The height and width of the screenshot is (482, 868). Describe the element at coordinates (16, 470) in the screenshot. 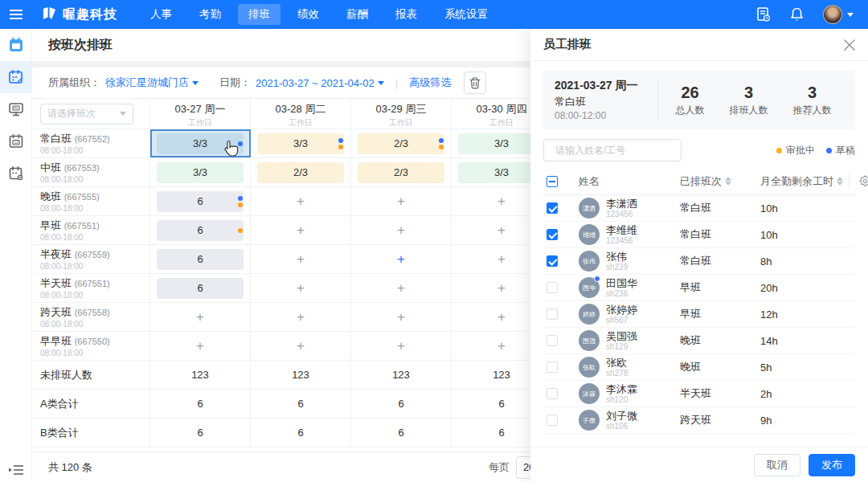

I see `menu-collapse-icon` at that location.